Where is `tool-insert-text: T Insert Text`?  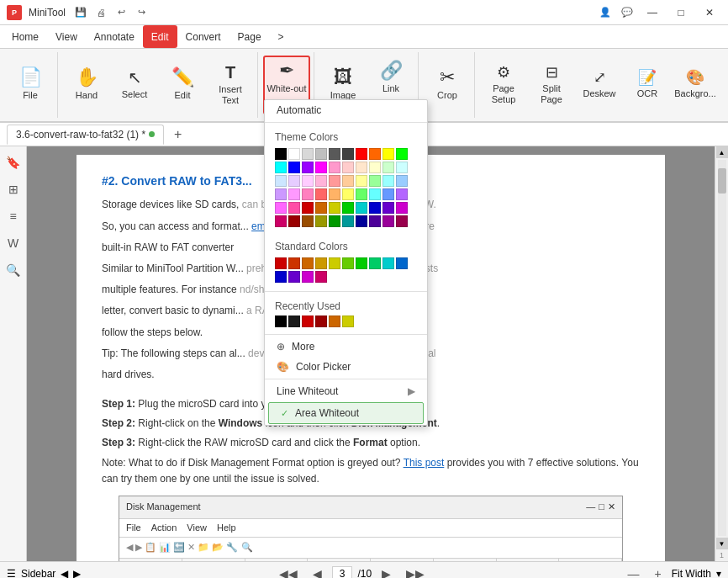
tool-insert-text: T Insert Text is located at coordinates (230, 85).